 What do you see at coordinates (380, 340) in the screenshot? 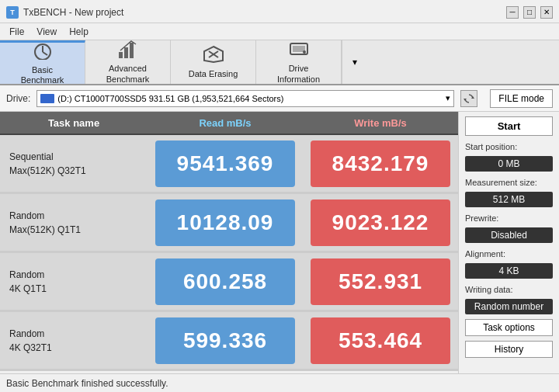
I see `row4-write: 553.464` at bounding box center [380, 340].